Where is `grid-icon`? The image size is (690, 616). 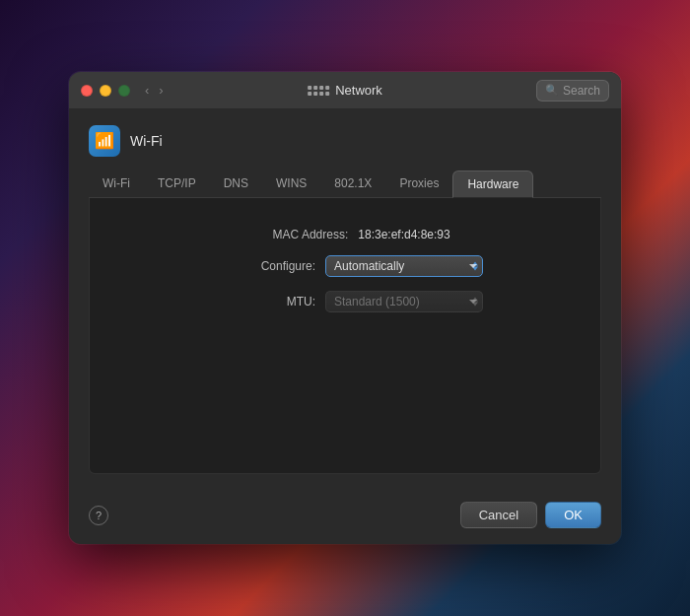 grid-icon is located at coordinates (318, 91).